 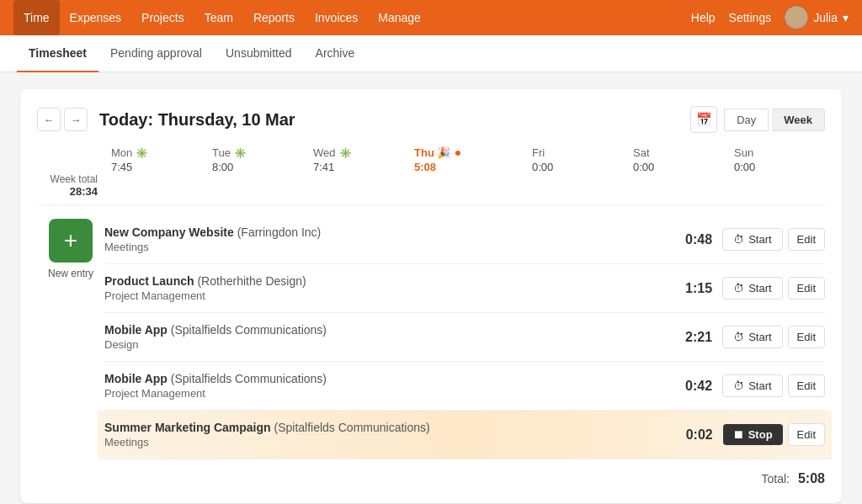 I want to click on new-entry-label: New entry, so click(x=71, y=273).